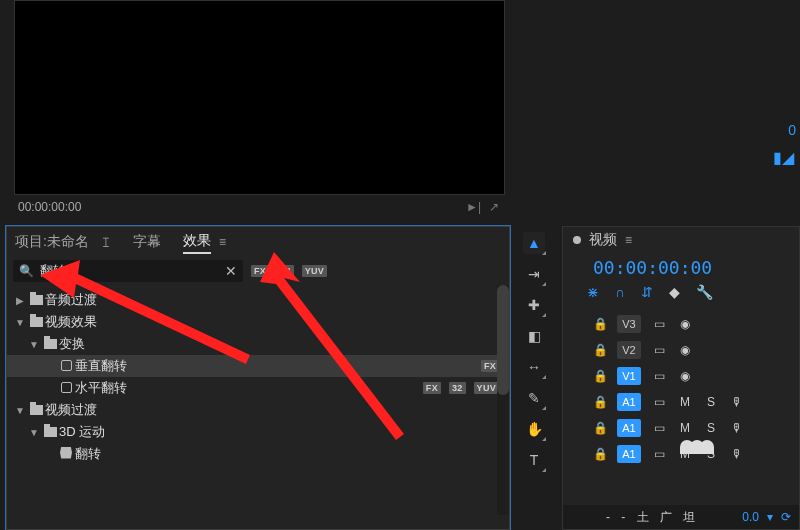  I want to click on track-target-button: V2, so click(629, 350).